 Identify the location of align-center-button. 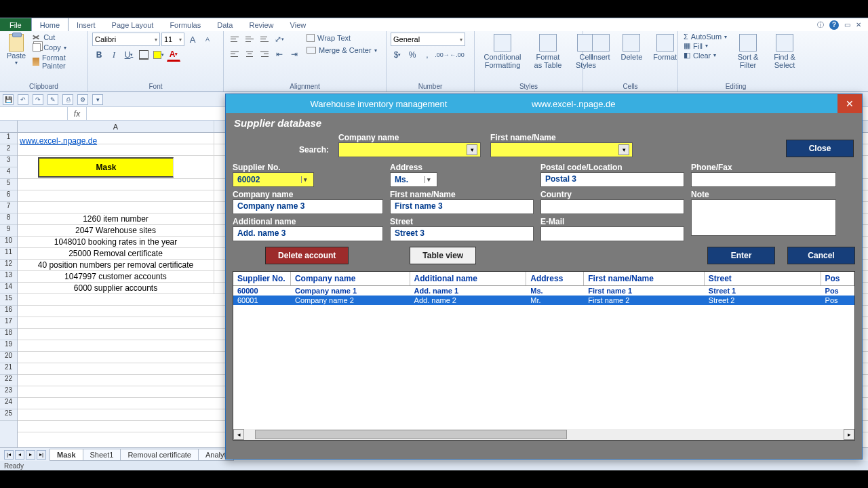
(250, 54).